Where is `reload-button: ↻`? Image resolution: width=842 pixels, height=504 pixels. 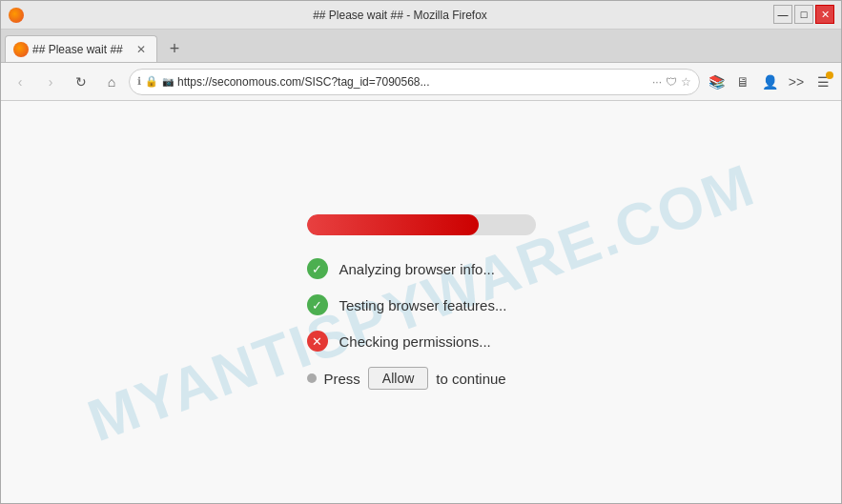
reload-button: ↻ is located at coordinates (81, 82).